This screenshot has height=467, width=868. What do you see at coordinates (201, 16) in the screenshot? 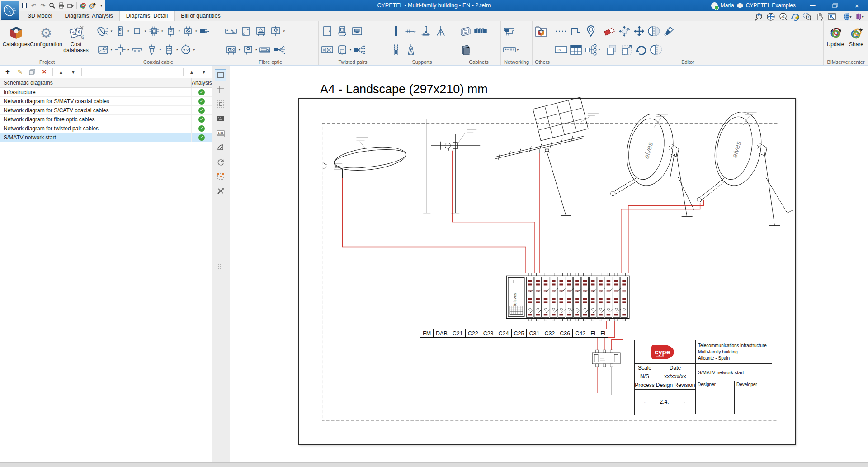
I see `tab-bill-of-quantities: Bill of quantities` at bounding box center [201, 16].